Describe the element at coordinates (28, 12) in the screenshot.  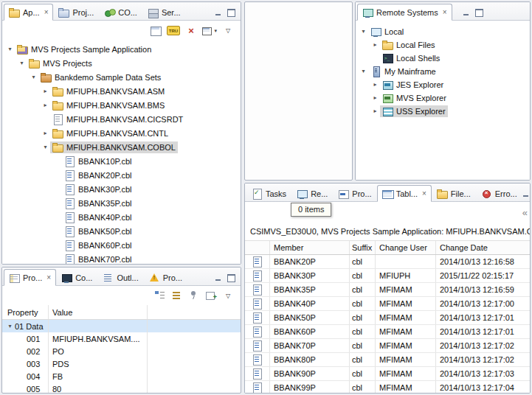
I see `tab-ap: Ap...×` at that location.